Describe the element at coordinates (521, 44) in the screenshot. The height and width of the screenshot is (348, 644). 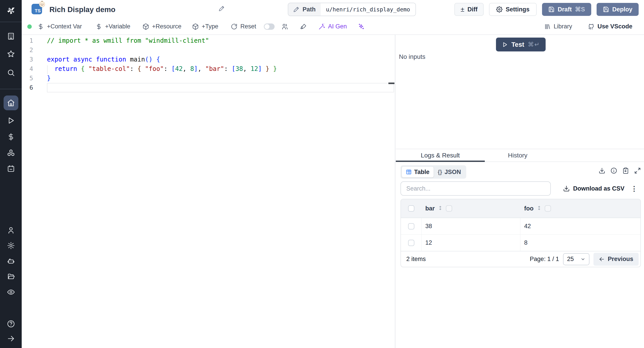
I see `test-button: Test ⌘↵` at that location.